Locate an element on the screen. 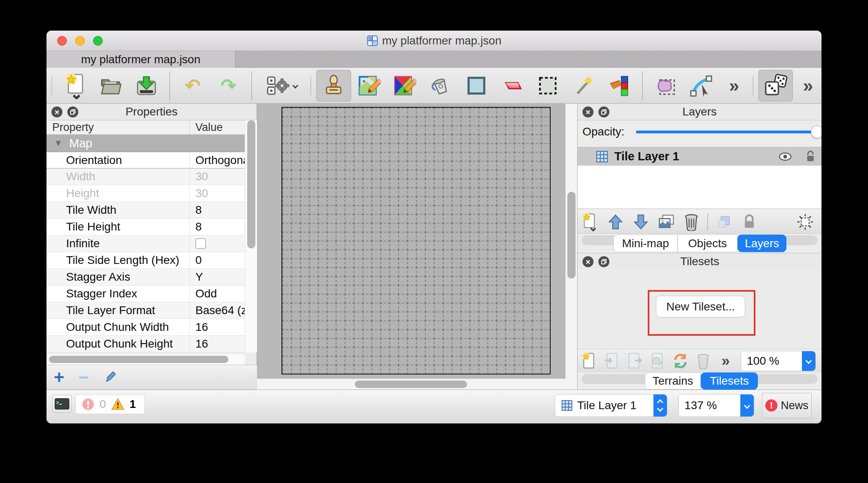 The height and width of the screenshot is (483, 868). layer-row-selected: Tile Layer 1 is located at coordinates (700, 157).